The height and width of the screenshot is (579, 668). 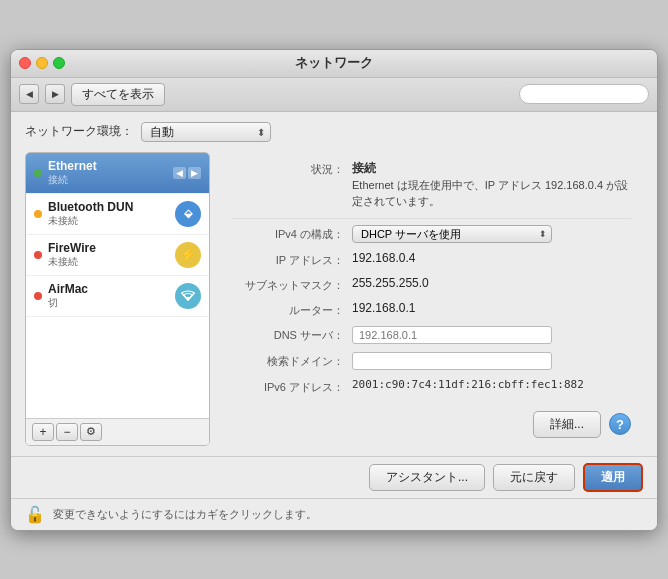 I want to click on window-title: ネットワーク, so click(x=334, y=63).